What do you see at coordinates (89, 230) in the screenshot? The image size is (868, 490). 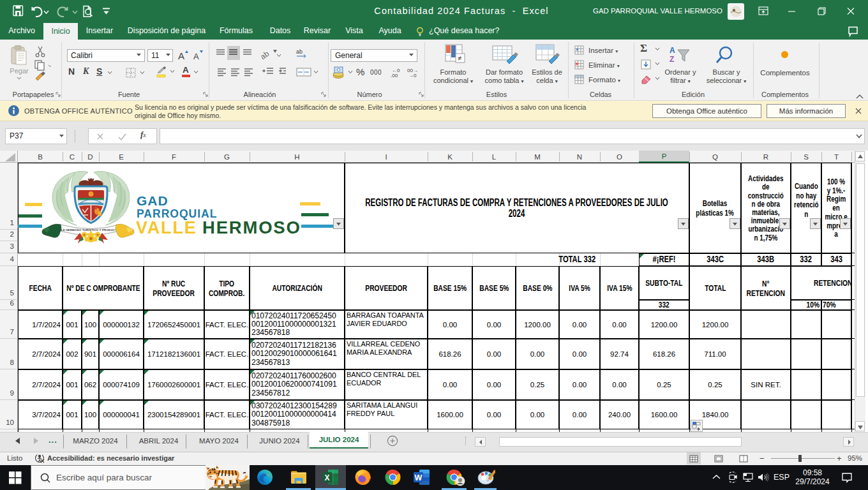 I see `svg-text:VALLE HERMOSO TURISTICO Y PROD: VALLE HERMOSO TURISTICO Y PRODUCTIVO` at bounding box center [89, 230].